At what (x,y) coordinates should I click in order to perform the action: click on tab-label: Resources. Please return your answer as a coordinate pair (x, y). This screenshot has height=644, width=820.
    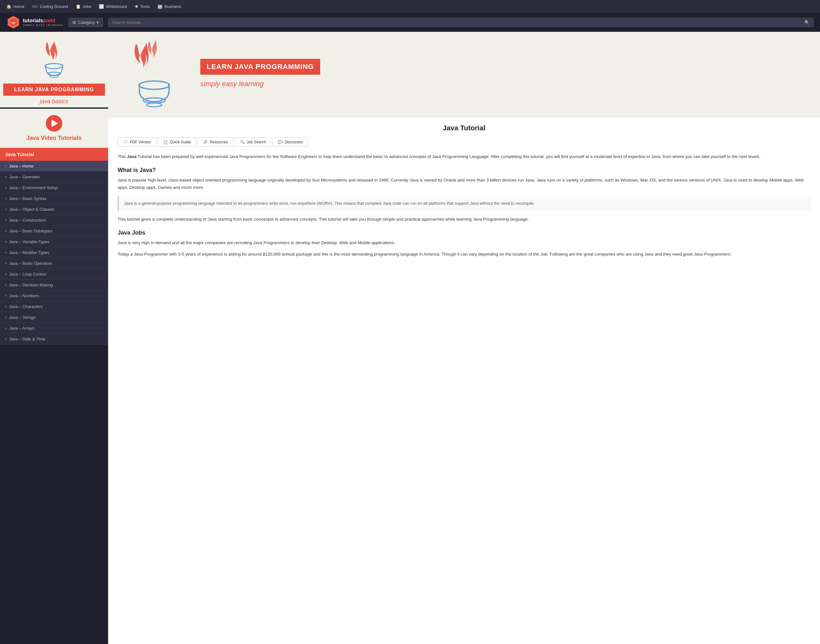
    Looking at the image, I should click on (219, 142).